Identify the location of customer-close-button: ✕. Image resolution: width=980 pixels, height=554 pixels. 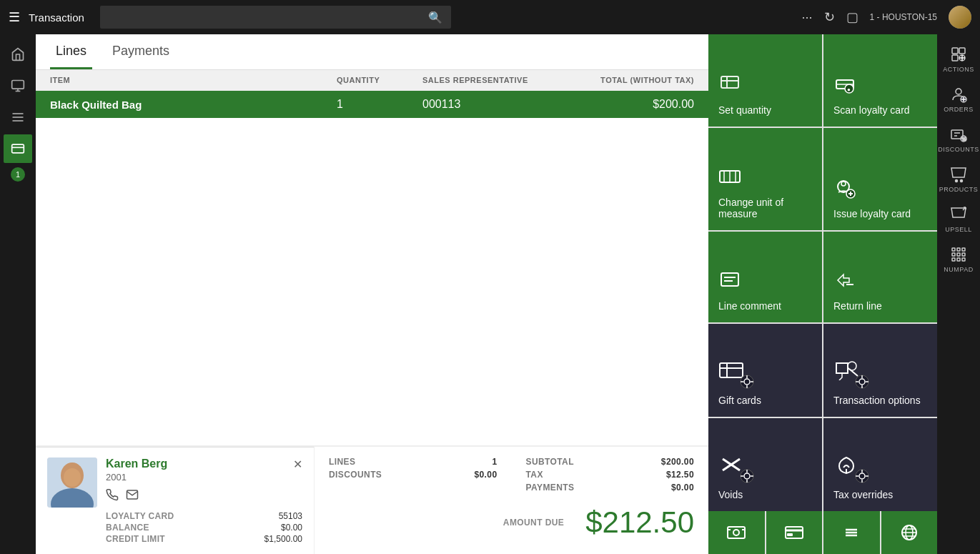
(297, 465).